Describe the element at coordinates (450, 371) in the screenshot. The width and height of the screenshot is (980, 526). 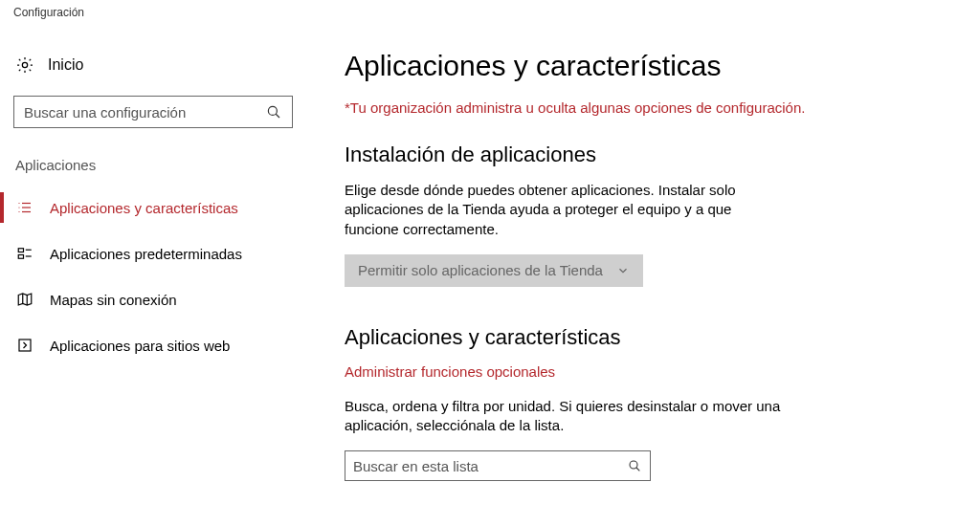
I see `manage-optional-features-link: Administrar funciones opcionales` at that location.